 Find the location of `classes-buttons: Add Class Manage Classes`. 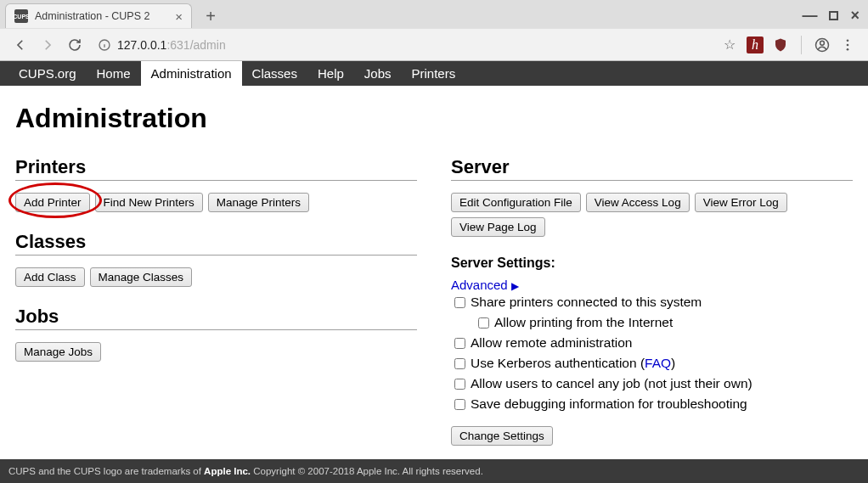

classes-buttons: Add Class Manage Classes is located at coordinates (216, 277).